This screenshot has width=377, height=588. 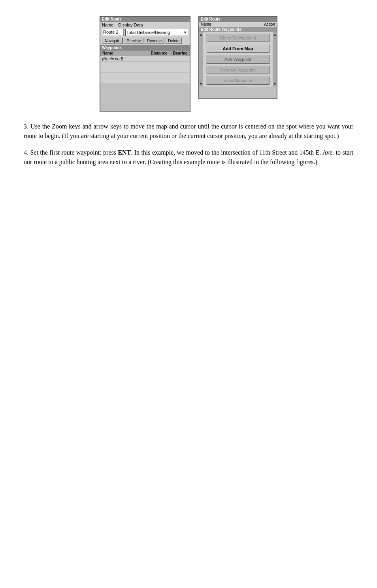 I want to click on para3-text: Use the Zoom keys and arrow keys to move…, so click(x=188, y=131).